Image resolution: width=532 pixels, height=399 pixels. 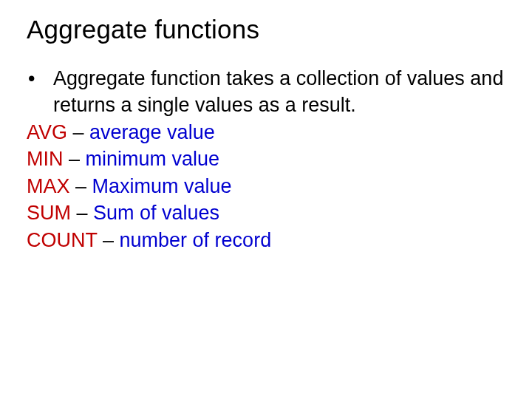 What do you see at coordinates (152, 132) in the screenshot?
I see `function-desc: average value` at bounding box center [152, 132].